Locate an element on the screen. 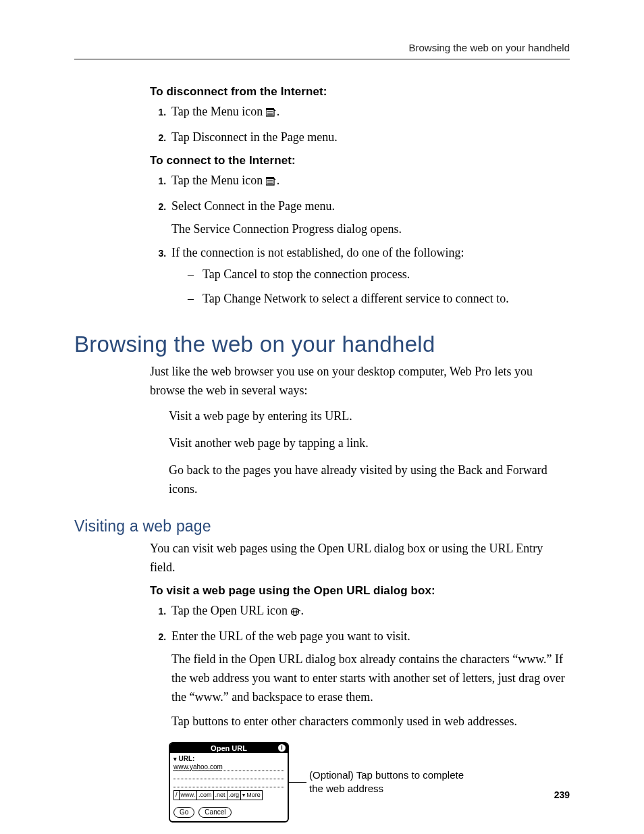 This screenshot has width=644, height=834. dialog-title: Open URL is located at coordinates (229, 748).